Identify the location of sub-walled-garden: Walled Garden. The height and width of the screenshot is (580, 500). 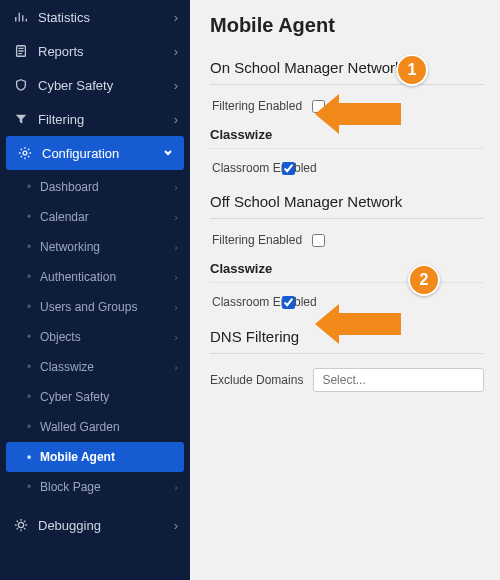
(95, 427).